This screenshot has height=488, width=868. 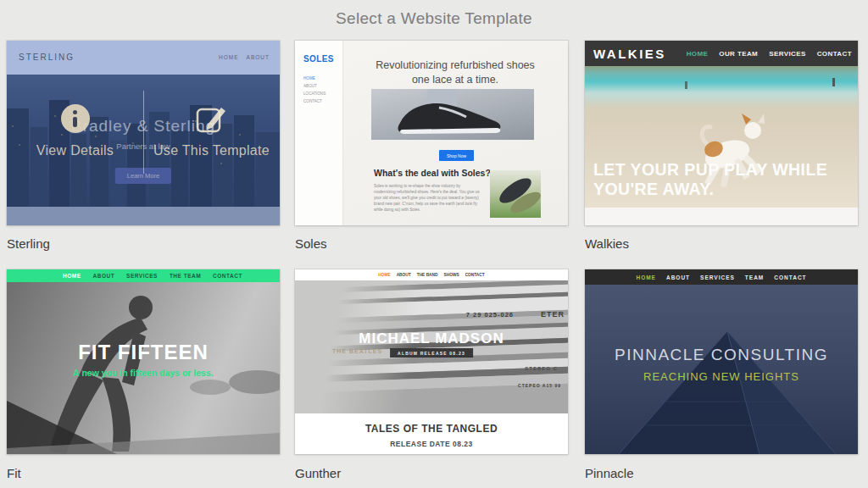 I want to click on fit-nav-contact: CONTACT, so click(x=227, y=276).